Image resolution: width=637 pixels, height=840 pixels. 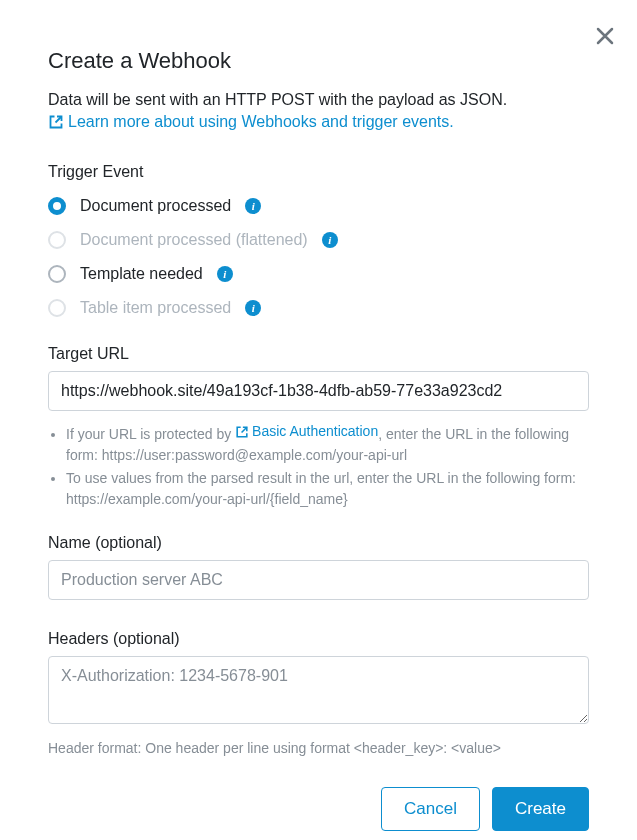 What do you see at coordinates (156, 308) in the screenshot?
I see `radio-label: Table item processed` at bounding box center [156, 308].